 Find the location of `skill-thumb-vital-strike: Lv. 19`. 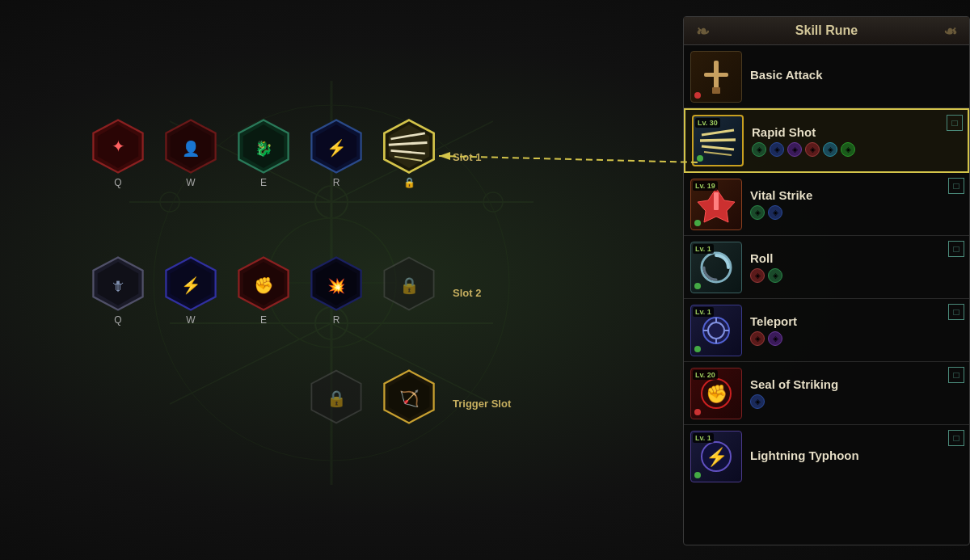

skill-thumb-vital-strike: Lv. 19 is located at coordinates (716, 204).